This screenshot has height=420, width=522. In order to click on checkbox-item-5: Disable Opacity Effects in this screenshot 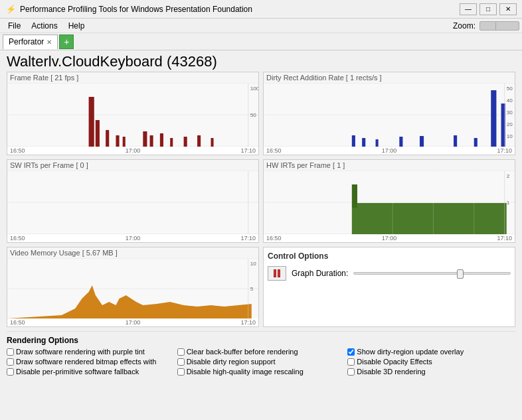, I will do `click(432, 362)`.